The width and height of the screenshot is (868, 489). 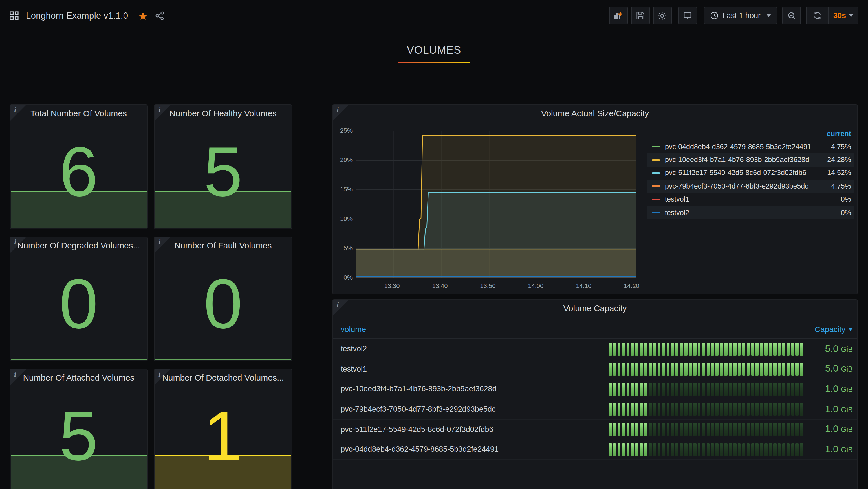 What do you see at coordinates (584, 286) in the screenshot?
I see `x-axis-tick: 14:10` at bounding box center [584, 286].